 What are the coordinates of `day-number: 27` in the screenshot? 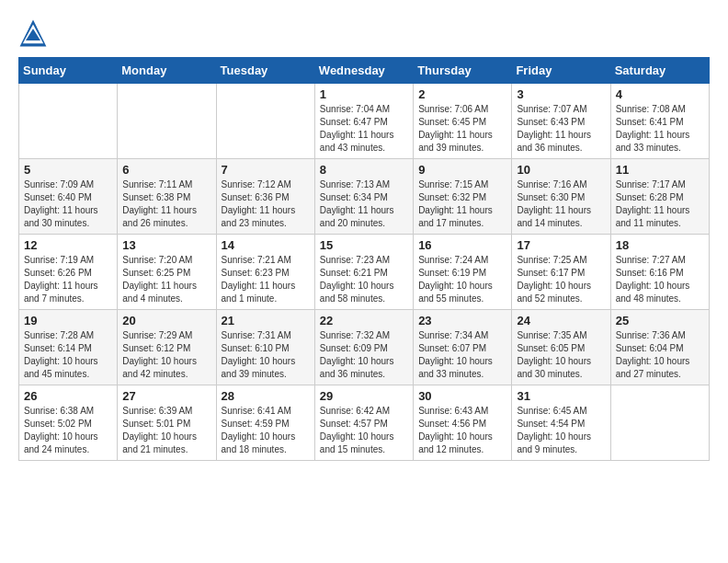 It's located at (166, 396).